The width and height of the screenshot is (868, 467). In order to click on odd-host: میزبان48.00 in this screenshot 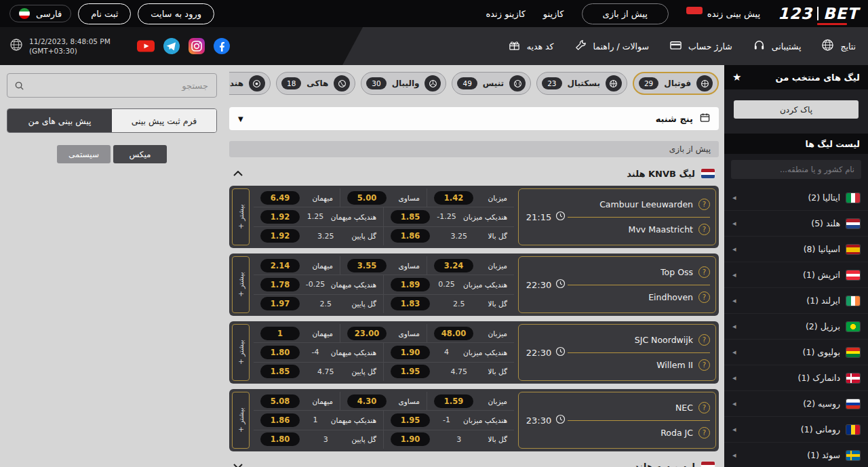, I will do `click(471, 333)`.